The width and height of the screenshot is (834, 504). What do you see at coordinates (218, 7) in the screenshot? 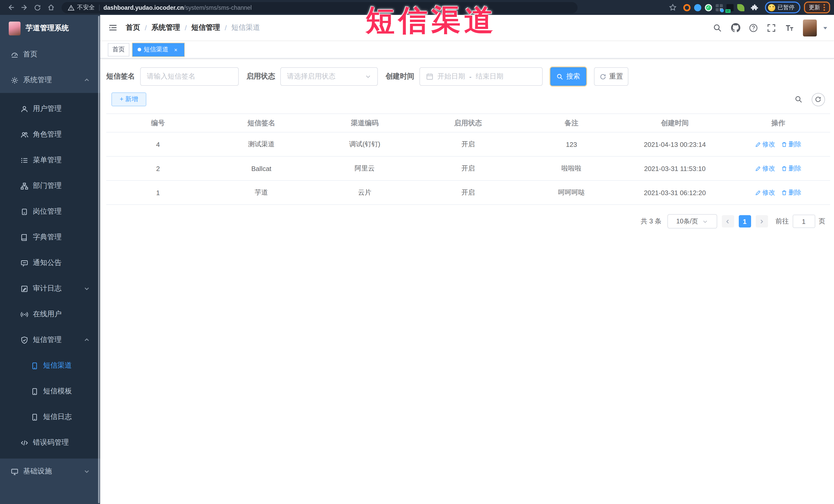
I see `url-path: /system/sms/sms-channel` at bounding box center [218, 7].